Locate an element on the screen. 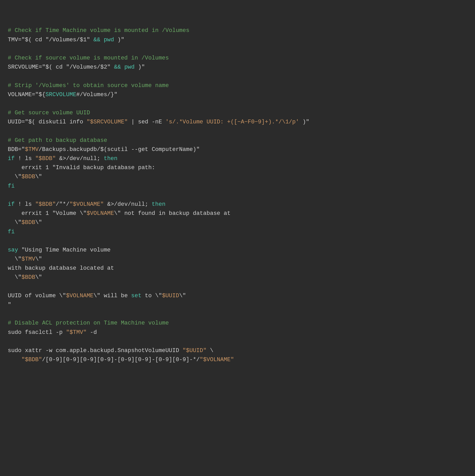 The width and height of the screenshot is (475, 476). string-token: "$TMV" is located at coordinates (76, 333).